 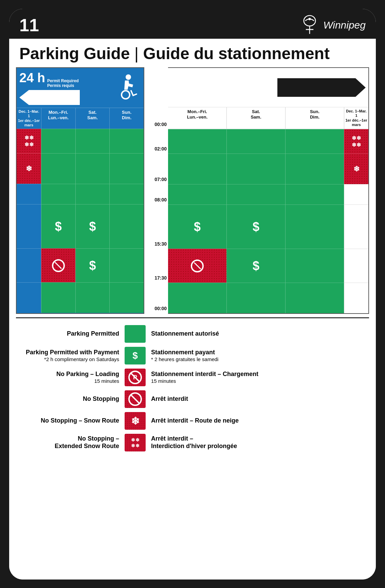 I want to click on tax-row-4: 08:00, so click(x=156, y=219).